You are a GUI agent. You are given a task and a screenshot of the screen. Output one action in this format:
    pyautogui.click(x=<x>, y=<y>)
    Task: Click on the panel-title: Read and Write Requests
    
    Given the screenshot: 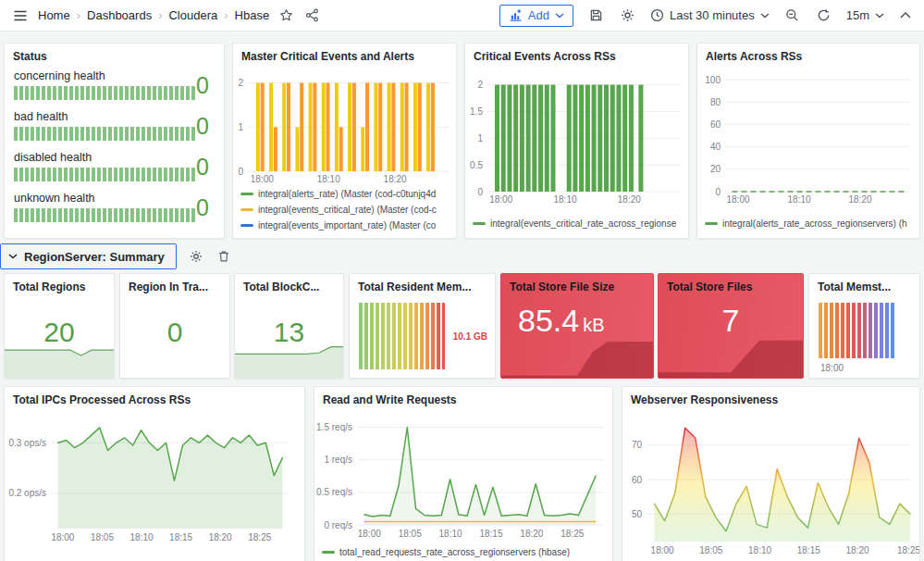 What is the action you would take?
    pyautogui.click(x=463, y=398)
    